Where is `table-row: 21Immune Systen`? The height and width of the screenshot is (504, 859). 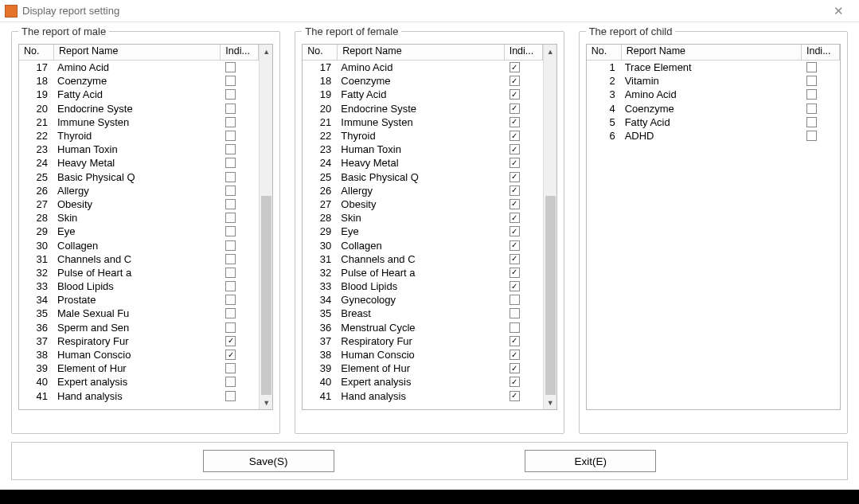 table-row: 21Immune Systen is located at coordinates (139, 123).